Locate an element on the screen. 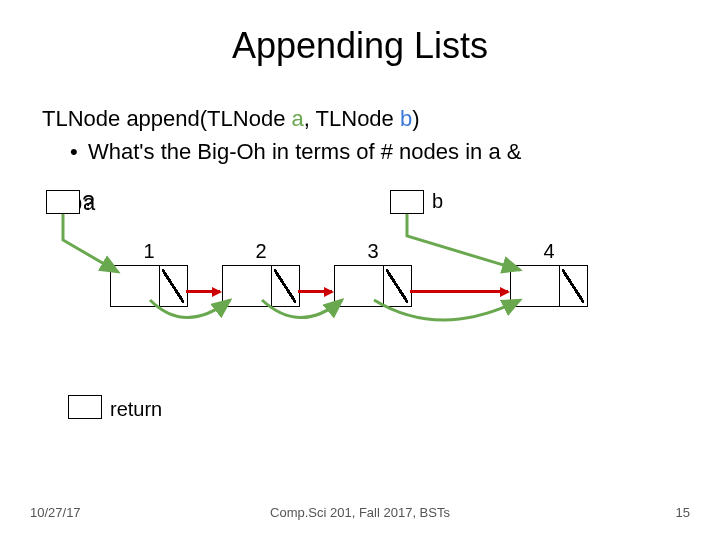 This screenshot has width=720, height=540. footer-page-number: 15 is located at coordinates (683, 512).